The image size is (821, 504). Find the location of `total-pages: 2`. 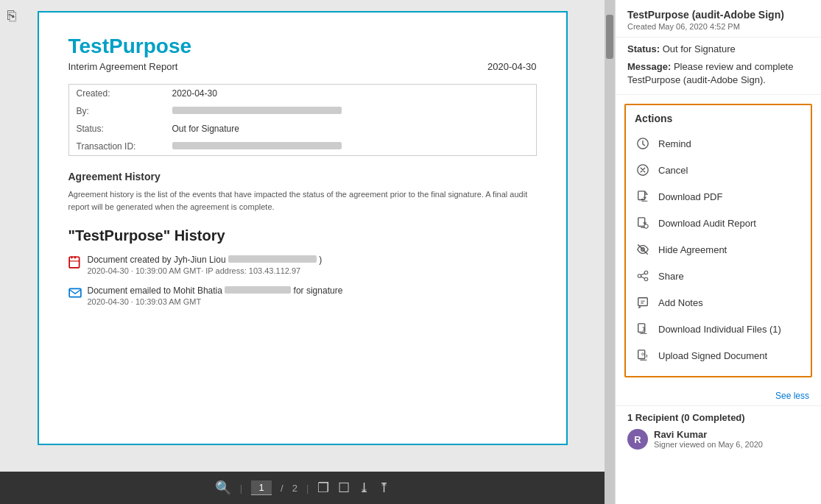

total-pages: 2 is located at coordinates (295, 489).